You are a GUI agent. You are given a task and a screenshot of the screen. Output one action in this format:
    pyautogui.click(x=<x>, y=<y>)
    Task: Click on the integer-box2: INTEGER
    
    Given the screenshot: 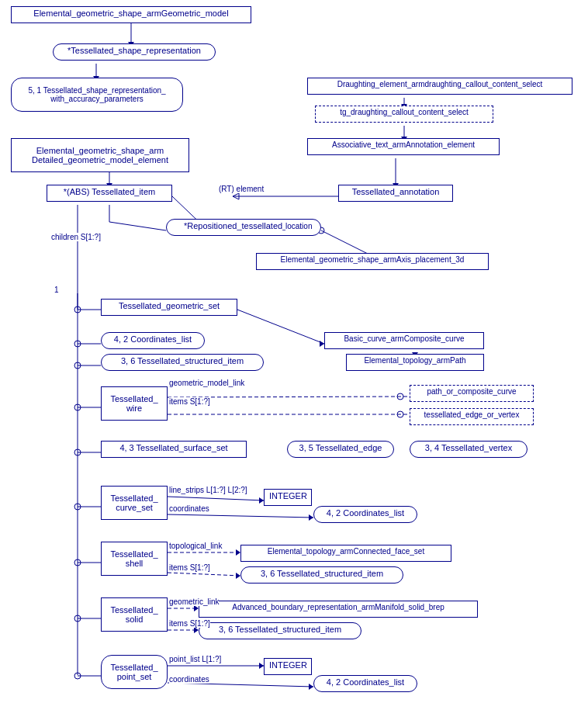 What is the action you would take?
    pyautogui.click(x=288, y=667)
    